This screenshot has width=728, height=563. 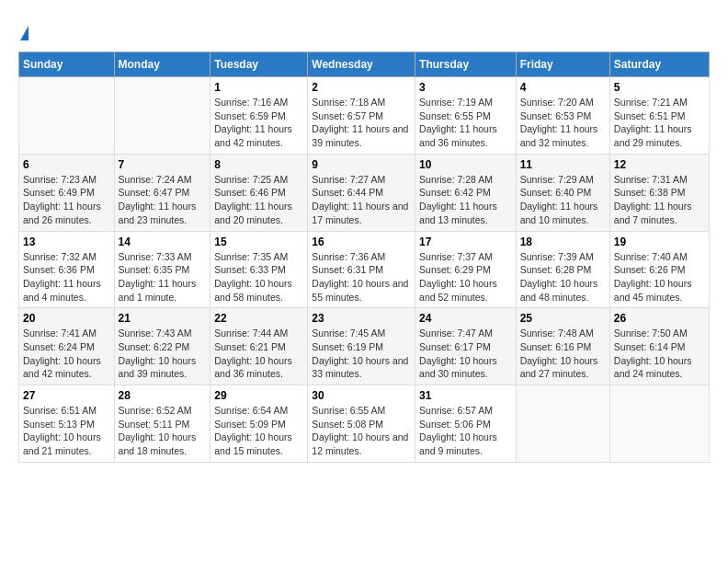 What do you see at coordinates (66, 353) in the screenshot?
I see `day-info: Sunrise: 7:41 AM Sunset: 6:24 PM Dayligh…` at bounding box center [66, 353].